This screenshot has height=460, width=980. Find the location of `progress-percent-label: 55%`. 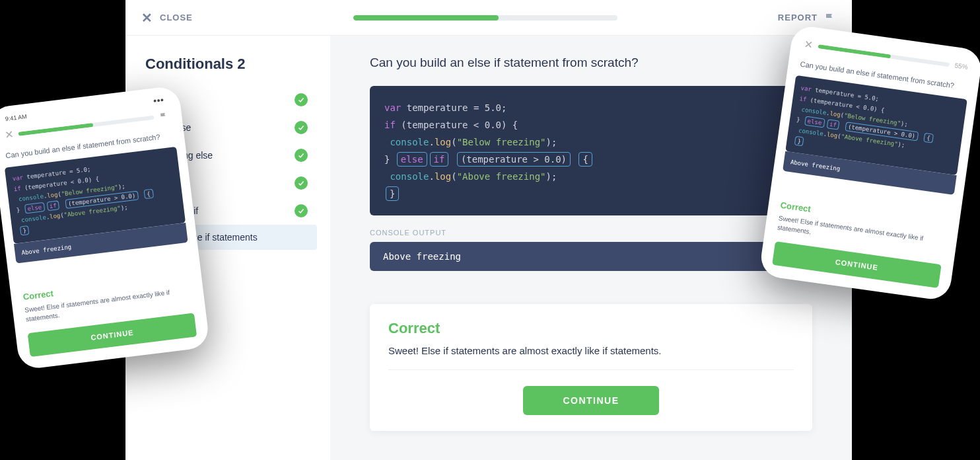

progress-percent-label: 55% is located at coordinates (962, 66).